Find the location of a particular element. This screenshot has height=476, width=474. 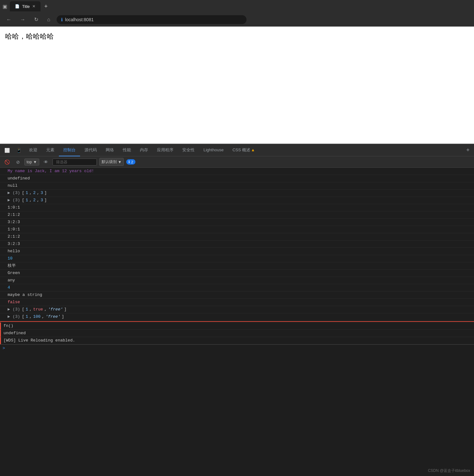

browser-tab-active: 📄 Title ✕ is located at coordinates (25, 6).